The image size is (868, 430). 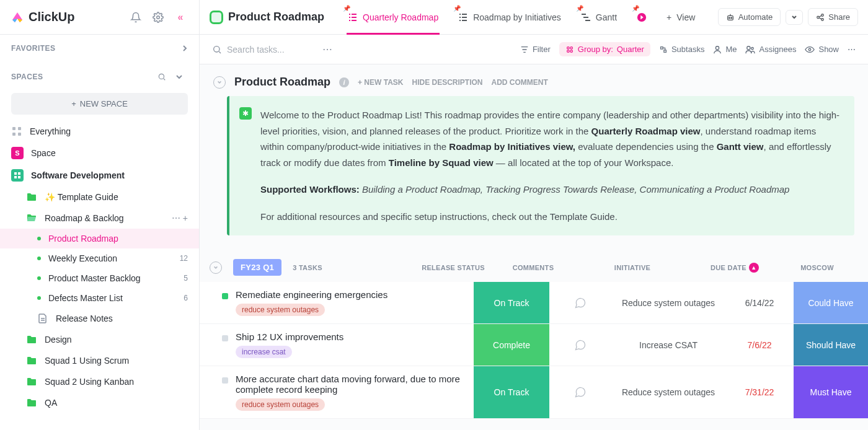 I want to click on sidebar-item-software-dev: Software Development, so click(x=99, y=175).